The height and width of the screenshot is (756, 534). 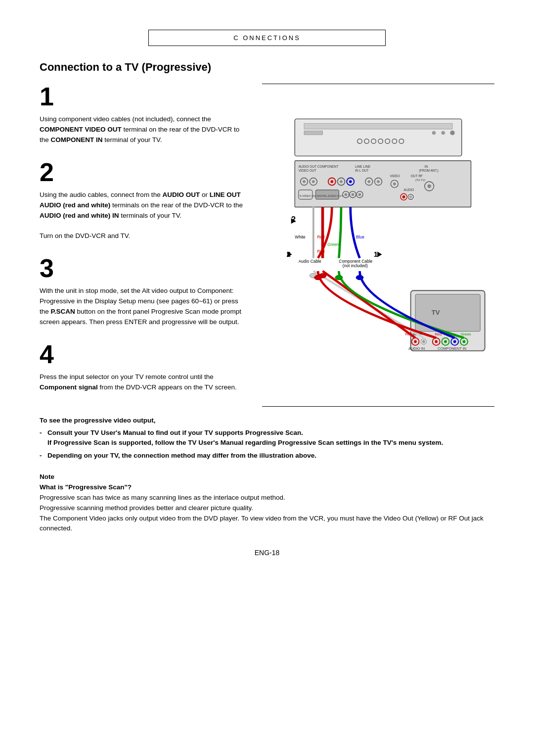 I want to click on svg-text: 1, so click(x=376, y=254).